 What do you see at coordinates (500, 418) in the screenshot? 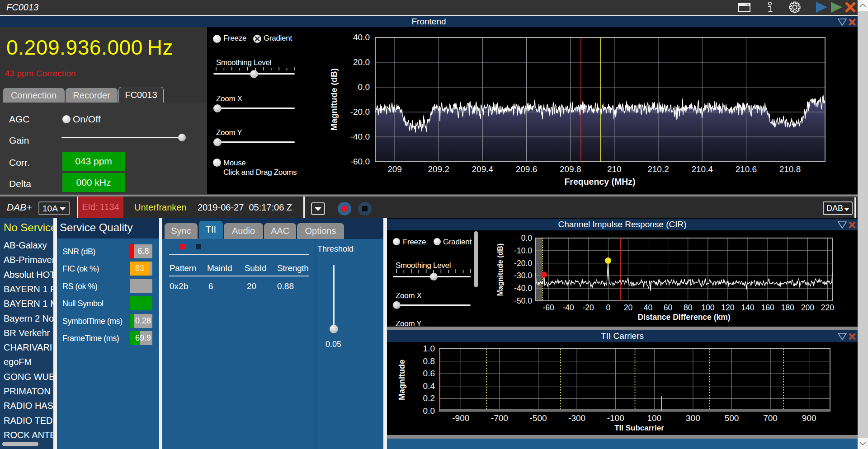
I see `svg-text: -700` at bounding box center [500, 418].